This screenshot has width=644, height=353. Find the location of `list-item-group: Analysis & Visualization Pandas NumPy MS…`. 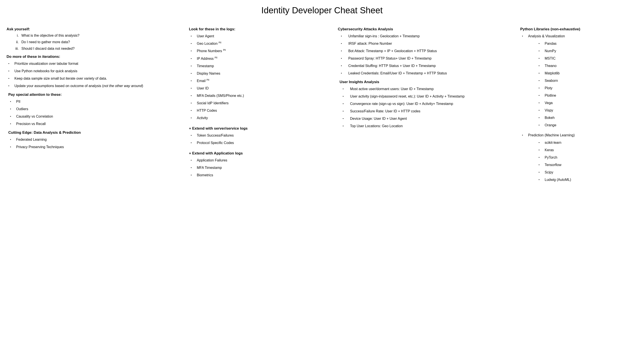

list-item-group: Analysis & Visualization Pandas NumPy MS… is located at coordinates (579, 81).